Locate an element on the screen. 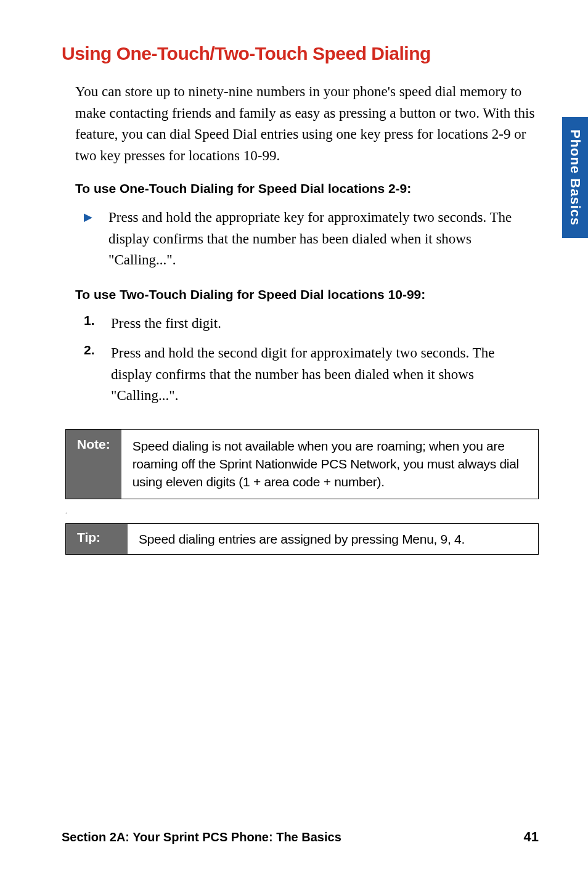 The height and width of the screenshot is (882, 588). subheading-one-touch: To use One-Touch Dialing for Speed Dial … is located at coordinates (300, 189).